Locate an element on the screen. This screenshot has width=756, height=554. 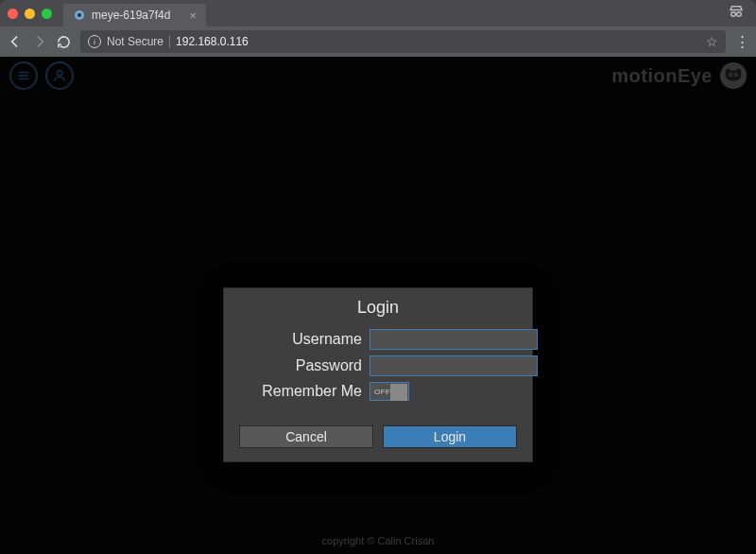
dialog-title: Login is located at coordinates (378, 306).